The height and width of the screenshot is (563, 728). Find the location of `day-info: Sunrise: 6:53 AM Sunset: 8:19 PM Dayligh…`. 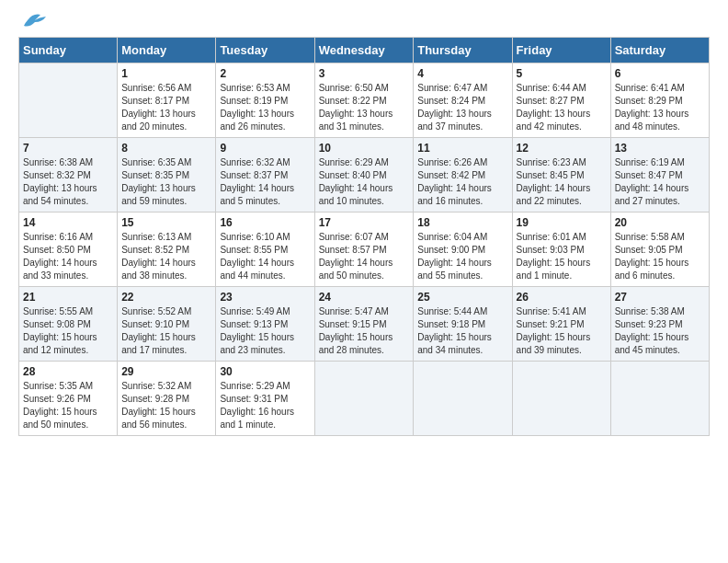

day-info: Sunrise: 6:53 AM Sunset: 8:19 PM Dayligh… is located at coordinates (265, 108).